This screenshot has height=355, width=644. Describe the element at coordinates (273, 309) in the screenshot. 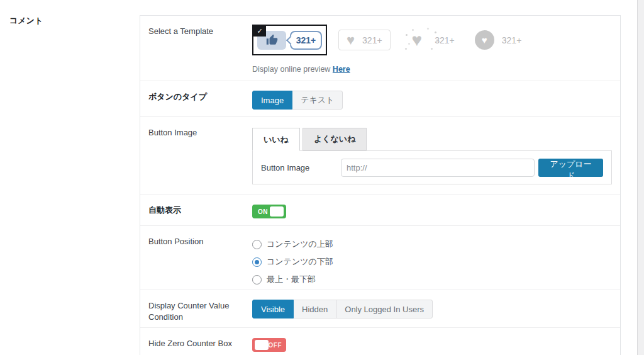

I see `counter-visible: Visible` at that location.